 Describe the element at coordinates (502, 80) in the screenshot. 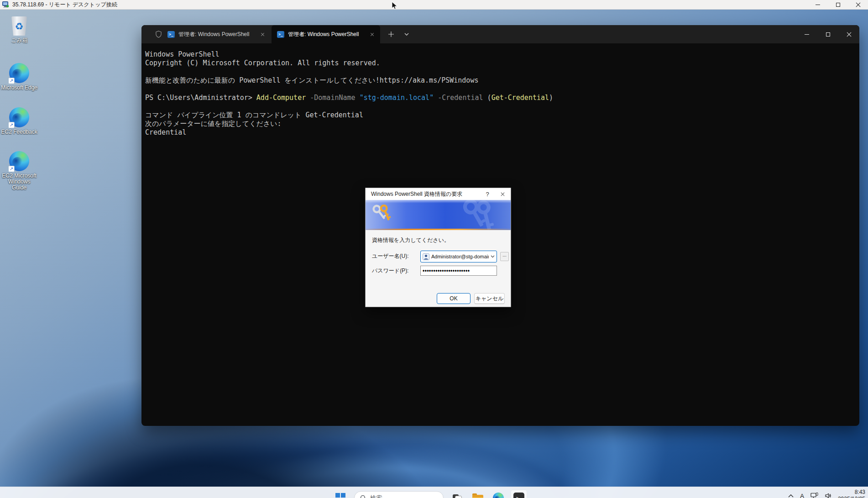

I see `terminal-update-notice: 新機能と改善のために最新の PowerShell をインストールしてください!h…` at that location.